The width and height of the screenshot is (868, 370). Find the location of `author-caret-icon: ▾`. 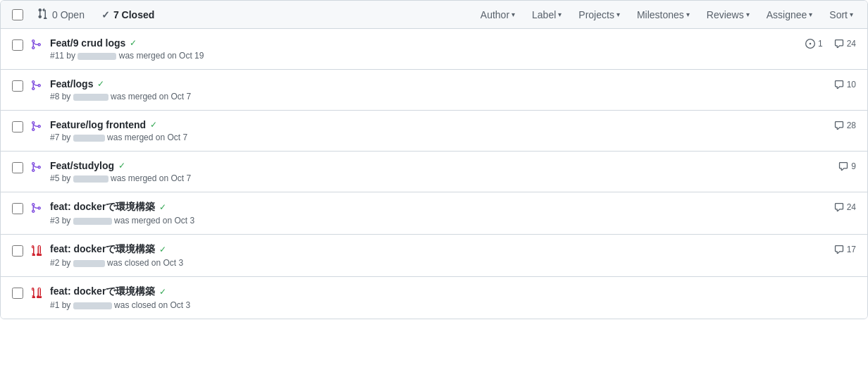

author-caret-icon: ▾ is located at coordinates (513, 14).